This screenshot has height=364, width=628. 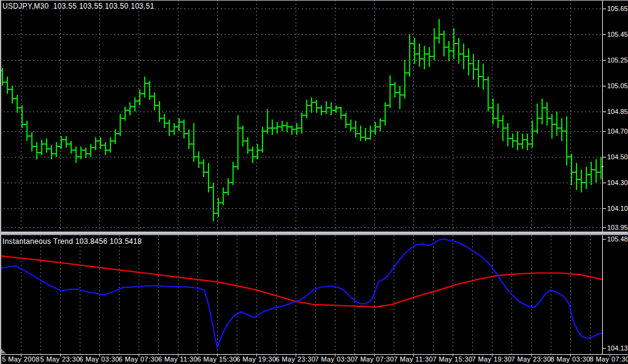 What do you see at coordinates (314, 0) in the screenshot?
I see `window-border-top` at bounding box center [314, 0].